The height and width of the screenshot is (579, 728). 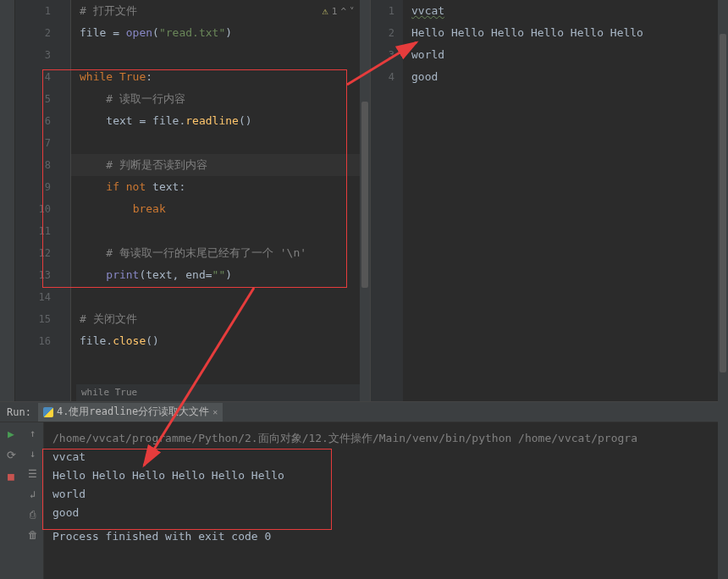 What do you see at coordinates (48, 412) in the screenshot?
I see `python-icon` at bounding box center [48, 412].